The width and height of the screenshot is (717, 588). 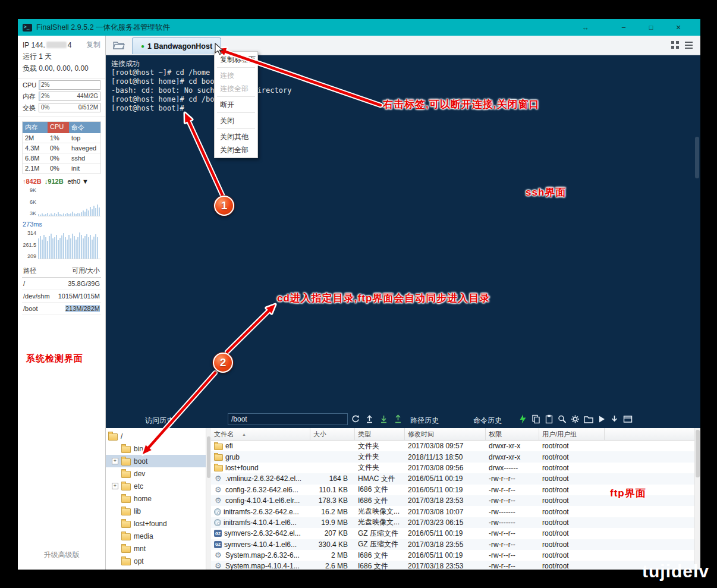 What do you see at coordinates (156, 536) in the screenshot?
I see `tree-node-media: media` at bounding box center [156, 536].